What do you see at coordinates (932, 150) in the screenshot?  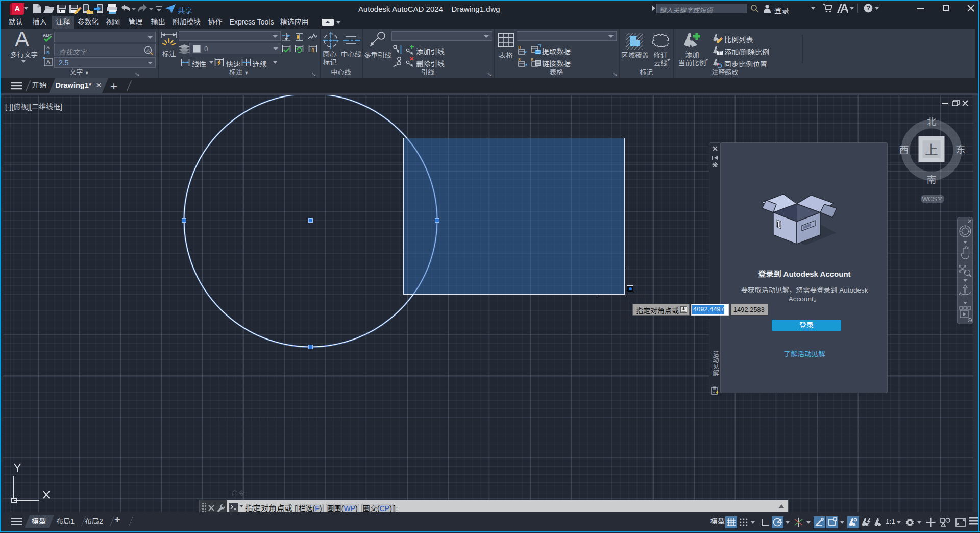 I see `svg-text: 上` at bounding box center [932, 150].